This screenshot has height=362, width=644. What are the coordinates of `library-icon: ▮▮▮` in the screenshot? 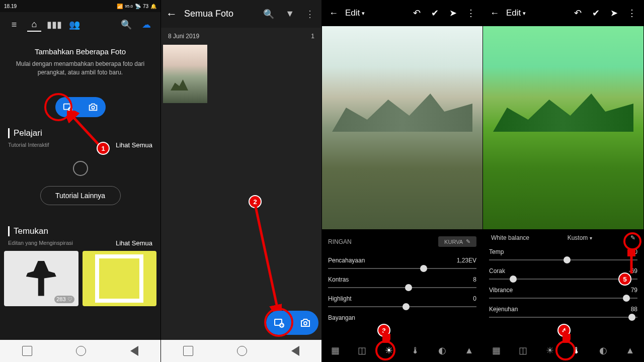 It's located at (54, 25).